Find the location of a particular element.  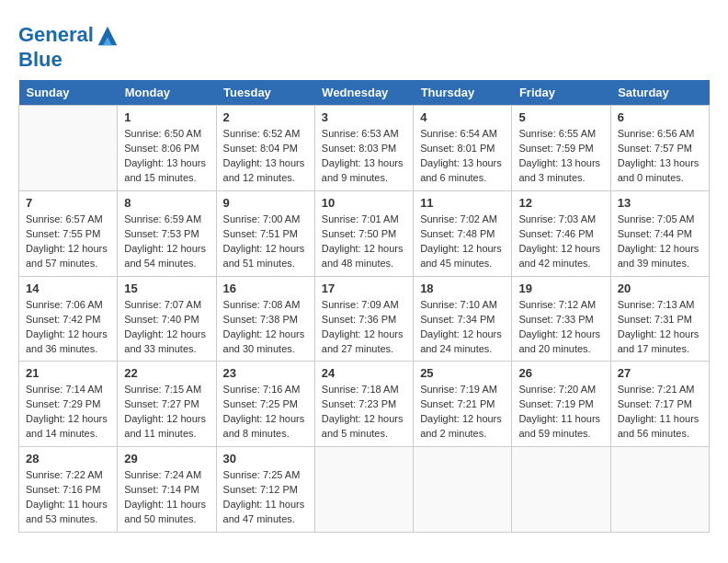

calendar-cell: 23Sunrise: 7:16 AMSunset: 7:25 PMDayligh… is located at coordinates (265, 405).